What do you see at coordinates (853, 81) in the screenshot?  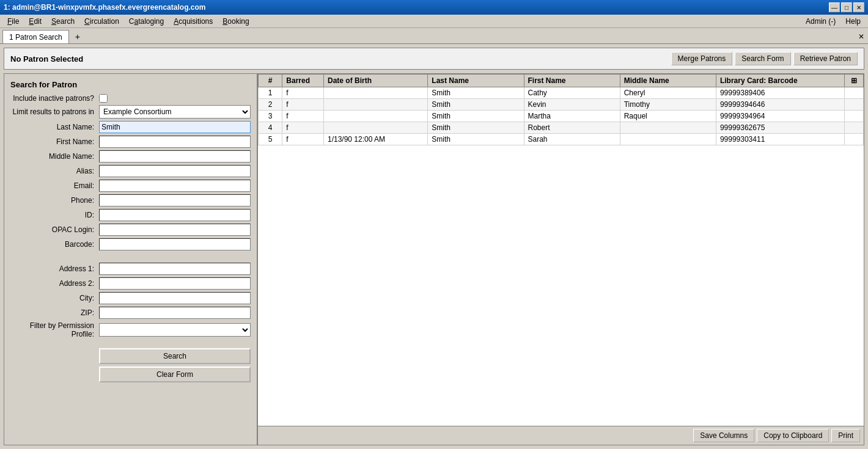 I see `col-header-expand: ⊞` at bounding box center [853, 81].